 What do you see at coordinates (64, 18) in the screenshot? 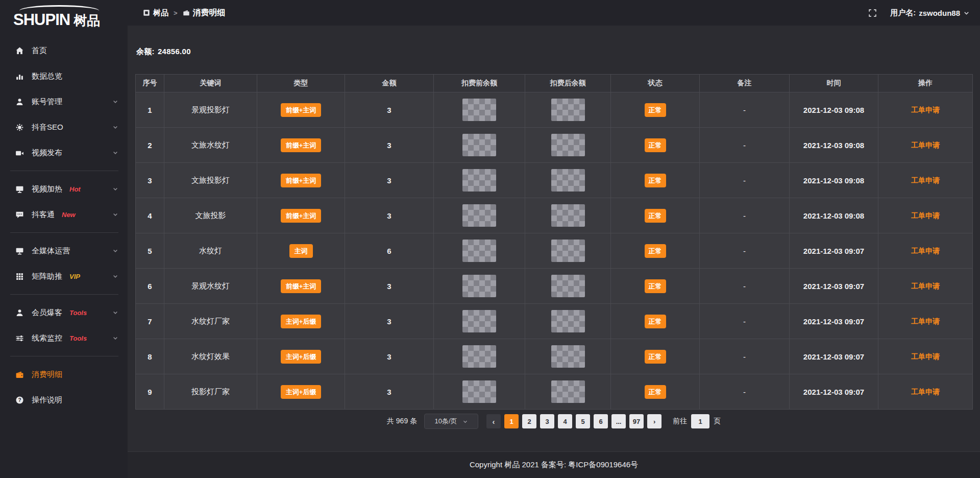
I see `brand-logo: SHUPIN 树品` at bounding box center [64, 18].